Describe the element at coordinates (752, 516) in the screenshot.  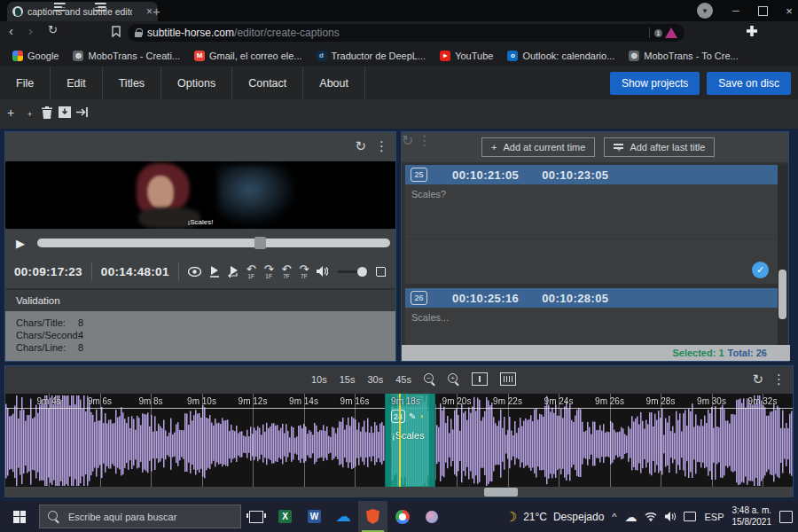
I see `taskbar-clock: 3:48 a. m. 15/8/2021` at that location.